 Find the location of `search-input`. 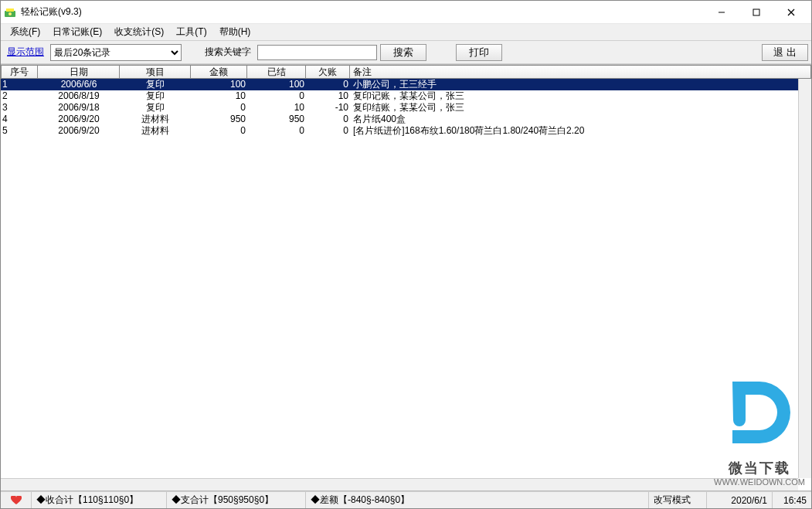

search-input is located at coordinates (317, 53).